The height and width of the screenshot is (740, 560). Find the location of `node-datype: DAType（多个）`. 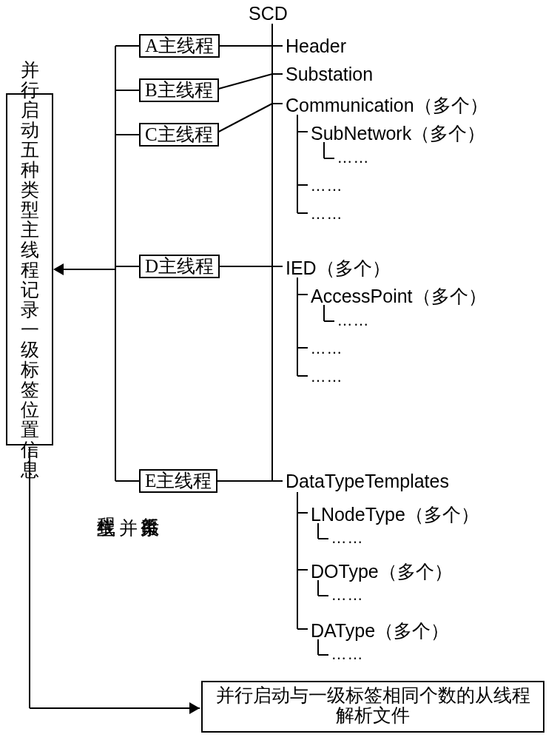

node-datype: DAType（多个） is located at coordinates (380, 630).